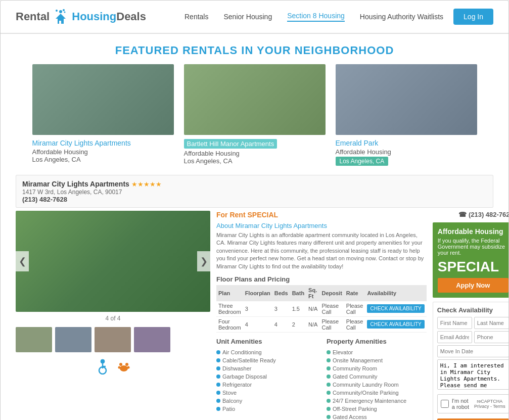 The width and height of the screenshot is (509, 420). I want to click on nav-senior-housing: Senior Housing, so click(248, 17).